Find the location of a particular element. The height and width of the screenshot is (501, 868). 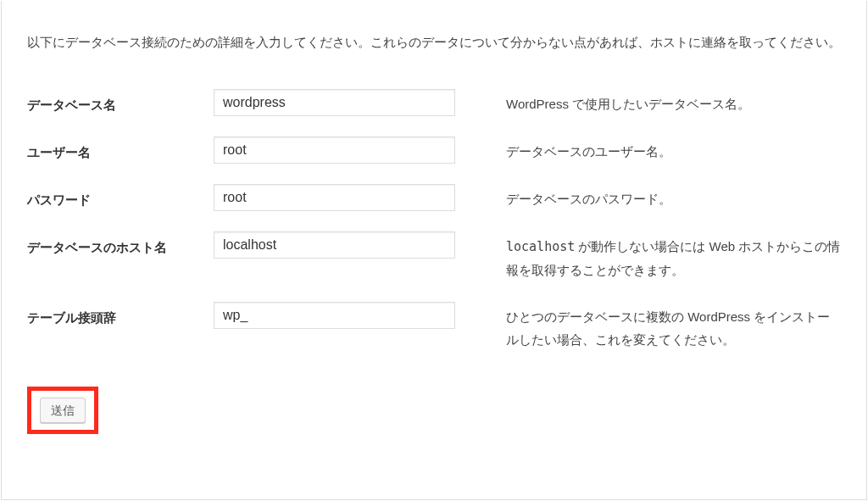

desc-host: localhost が動作しない場合には Web ホストからこの情報を取得するこ… is located at coordinates (663, 256).